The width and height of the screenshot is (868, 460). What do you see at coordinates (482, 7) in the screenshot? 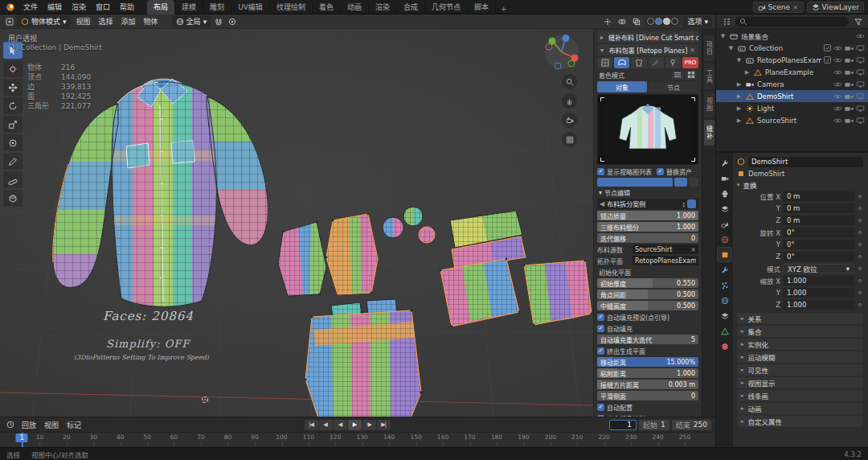
I see `workspace-tab: 脚本` at bounding box center [482, 7].